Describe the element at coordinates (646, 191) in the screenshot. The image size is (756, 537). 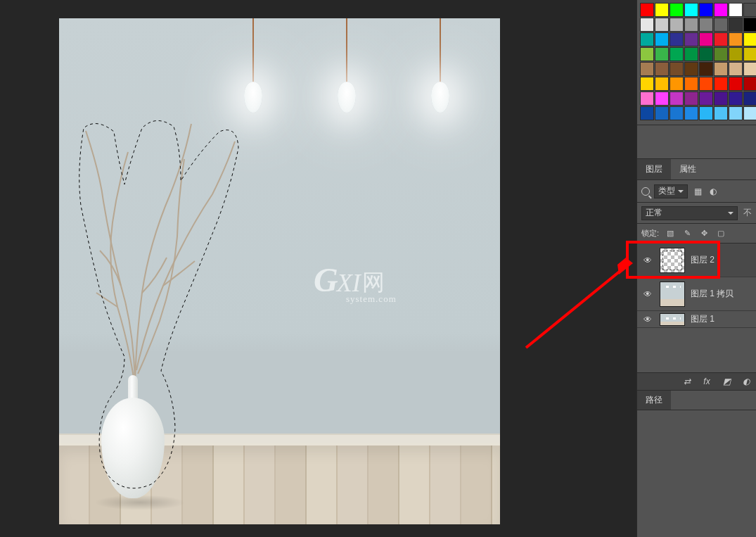
I see `search-icon` at that location.